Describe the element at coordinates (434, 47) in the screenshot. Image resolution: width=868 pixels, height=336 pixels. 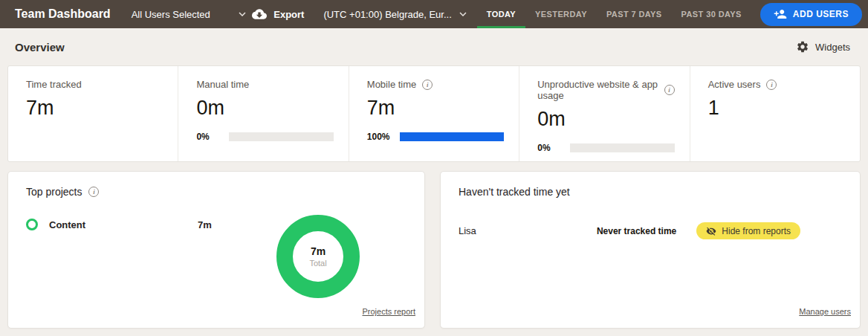
I see `overview-header: Overview Widgets` at that location.